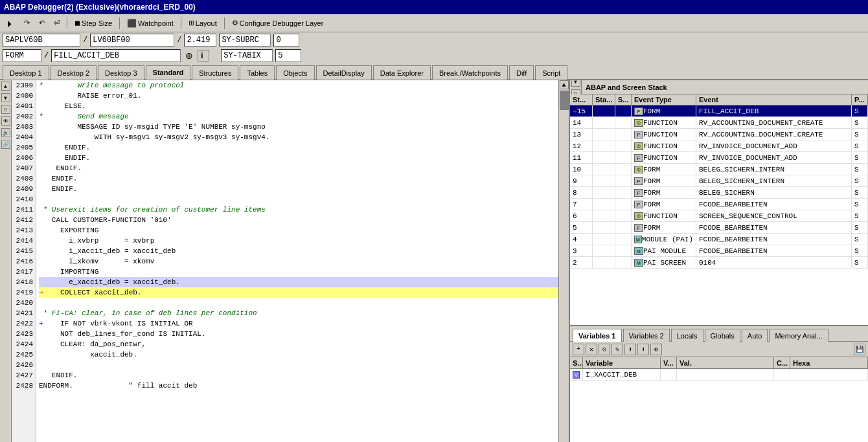 This screenshot has height=442, width=868. Describe the element at coordinates (719, 123) in the screenshot. I see `stack-row: 14© FUNCTIONRV_ACCOUNTING_DOCUMENT_CREAT…` at that location.